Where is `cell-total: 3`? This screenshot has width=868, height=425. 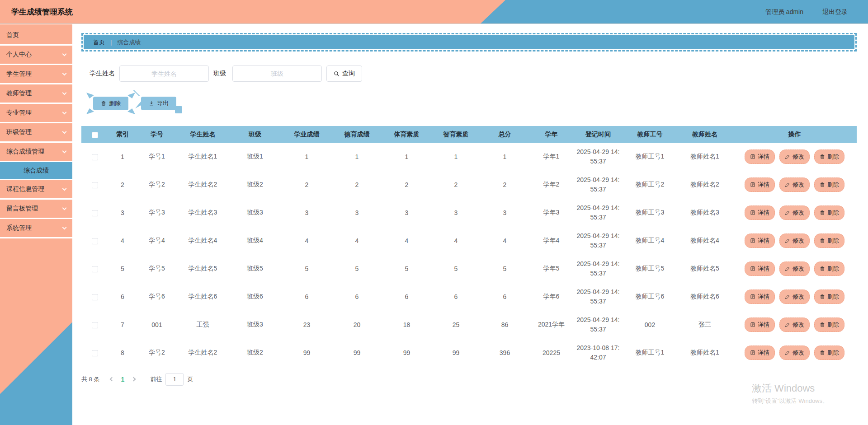 cell-total: 3 is located at coordinates (505, 213).